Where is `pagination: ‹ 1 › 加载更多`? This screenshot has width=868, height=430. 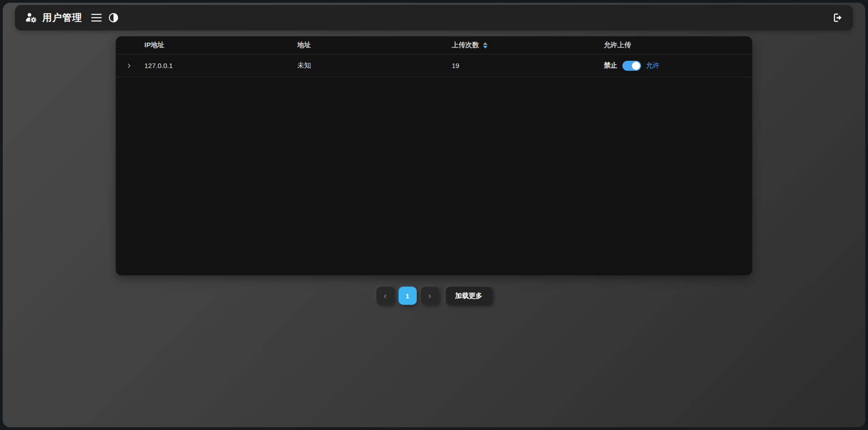 pagination: ‹ 1 › 加载更多 is located at coordinates (434, 296).